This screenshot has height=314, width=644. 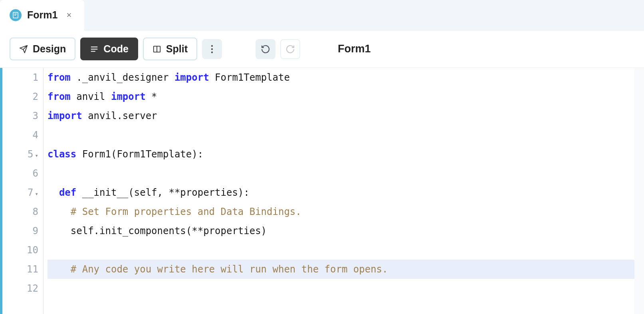 What do you see at coordinates (25, 135) in the screenshot?
I see `line-number: 4` at bounding box center [25, 135].